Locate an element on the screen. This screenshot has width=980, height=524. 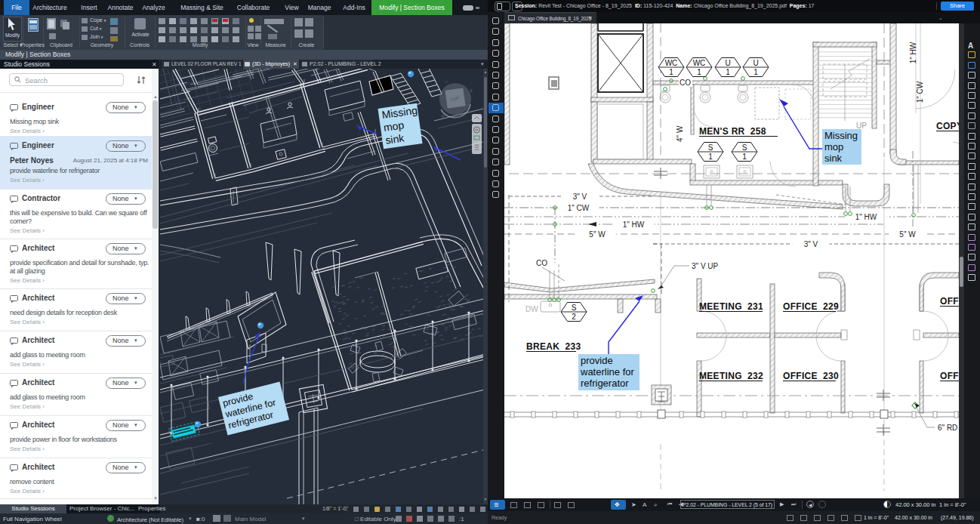
svg-text: OFFICE 229 is located at coordinates (811, 307).